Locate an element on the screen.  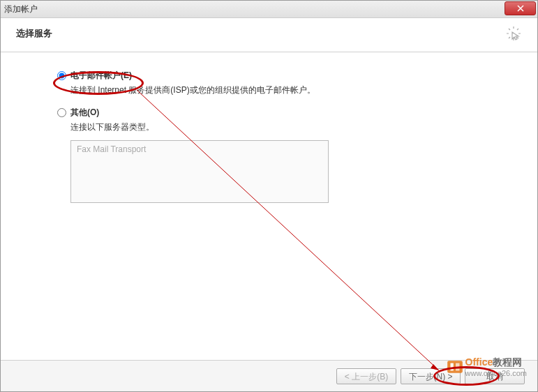
radio-row-other: 其他(O) is located at coordinates (274, 113).